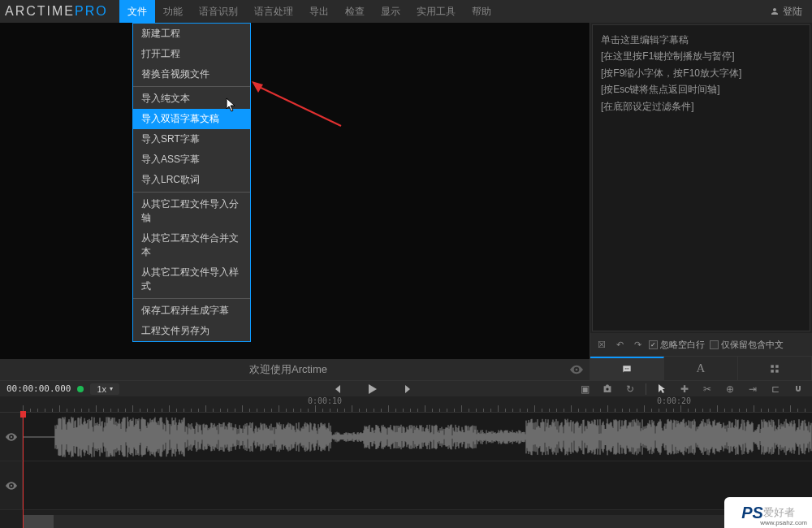 This screenshot has height=528, width=812. Describe the element at coordinates (702, 344) in the screenshot. I see `sidepanel-toolbar: ☒ ↶ ↷ 忽略空白行 仅保留包含中文` at that location.